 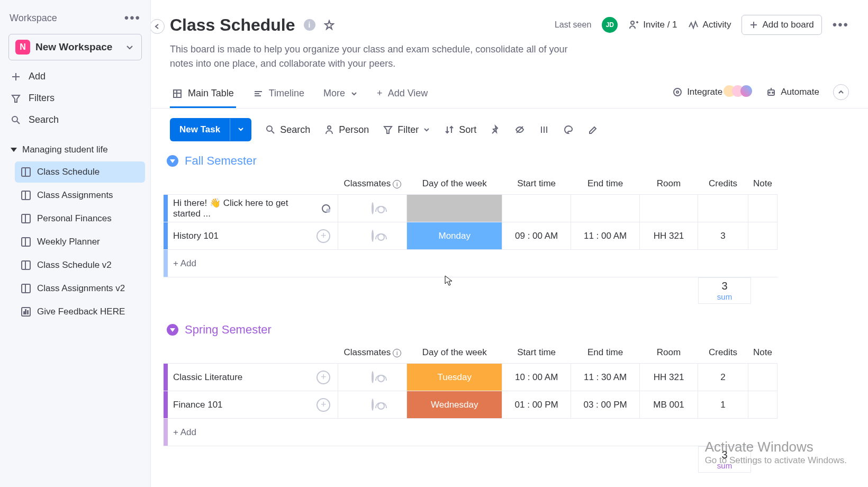 What do you see at coordinates (80, 195) in the screenshot?
I see `sidebar-item-1: Class Assignments` at bounding box center [80, 195].